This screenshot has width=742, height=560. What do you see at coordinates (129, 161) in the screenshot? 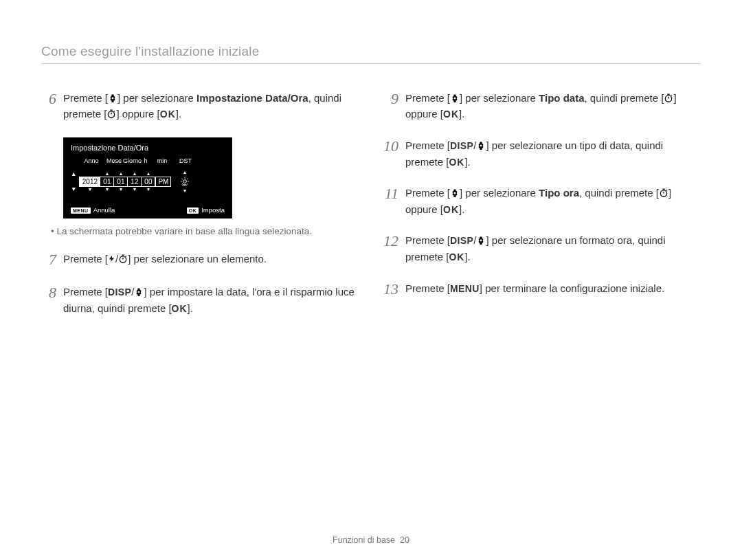
I see `col-label: Giorno` at bounding box center [129, 161].